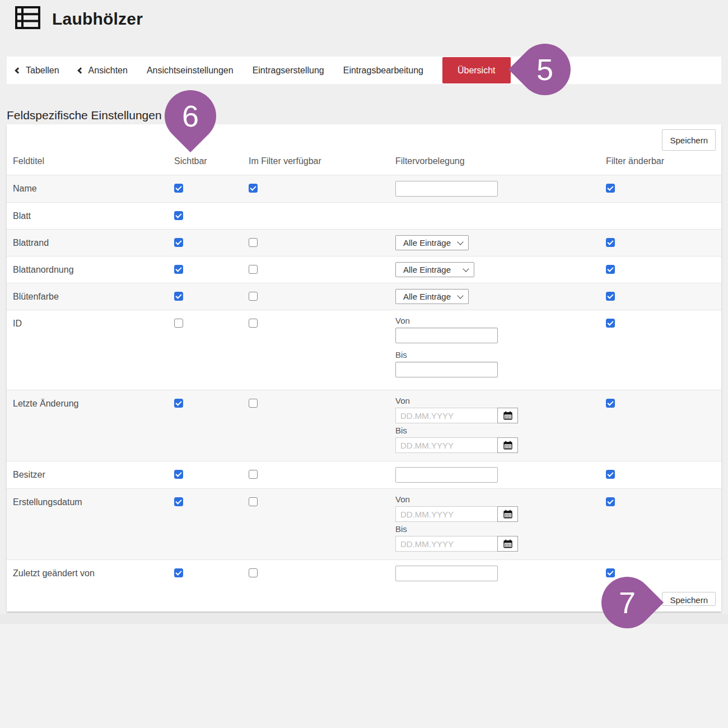  Describe the element at coordinates (447, 335) in the screenshot. I see `filter-from-input` at that location.